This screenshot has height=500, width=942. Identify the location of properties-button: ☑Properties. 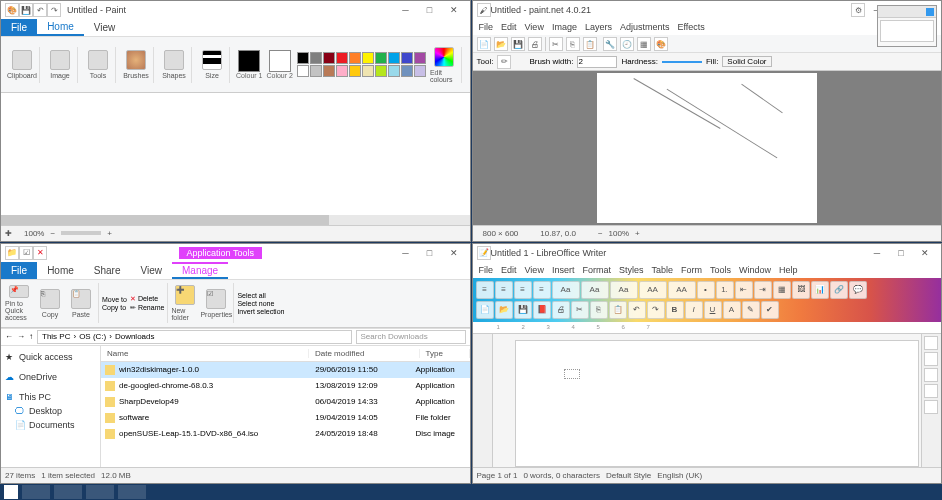
(216, 303).